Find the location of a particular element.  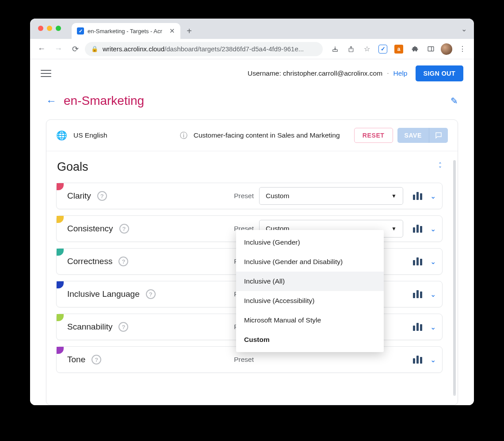

username-label: Username: christopher.carroll@acrolinx.c… is located at coordinates (315, 73).